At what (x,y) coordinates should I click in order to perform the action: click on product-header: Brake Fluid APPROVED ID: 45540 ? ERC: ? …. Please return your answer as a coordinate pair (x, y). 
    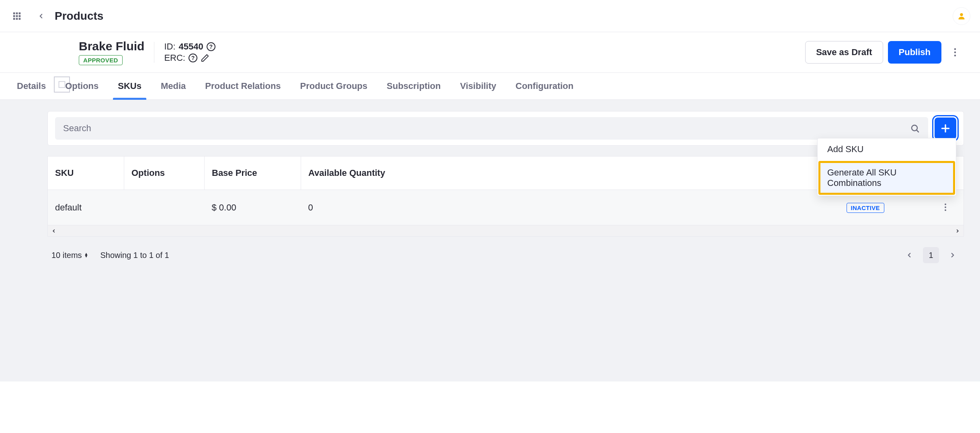
    Looking at the image, I should click on (490, 52).